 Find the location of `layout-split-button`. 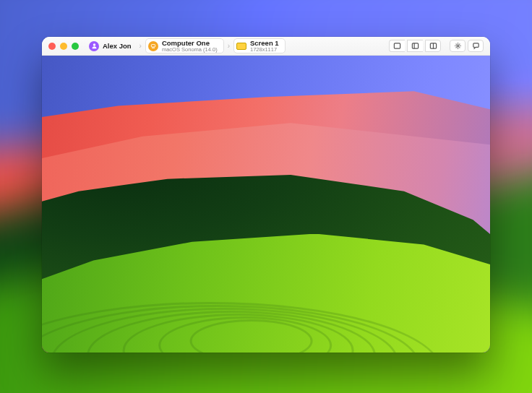

layout-split-button is located at coordinates (433, 46).